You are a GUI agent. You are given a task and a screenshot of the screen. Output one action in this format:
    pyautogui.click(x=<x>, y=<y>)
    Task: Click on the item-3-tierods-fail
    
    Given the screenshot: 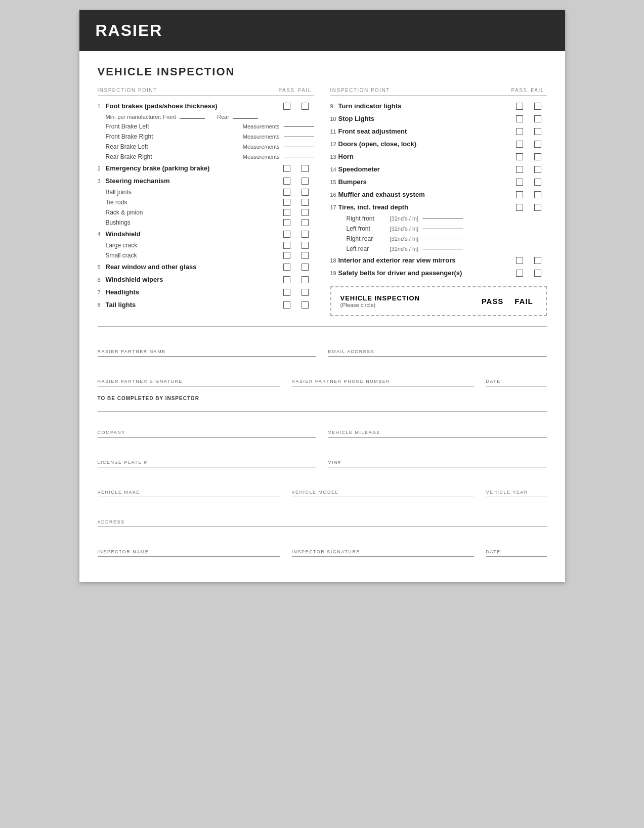 What is the action you would take?
    pyautogui.click(x=305, y=202)
    